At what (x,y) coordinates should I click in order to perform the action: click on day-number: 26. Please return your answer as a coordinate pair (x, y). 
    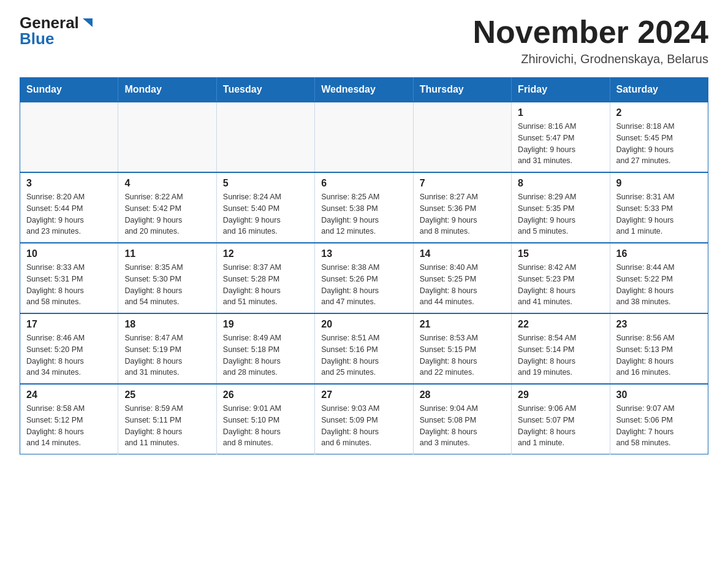
    Looking at the image, I should click on (266, 395).